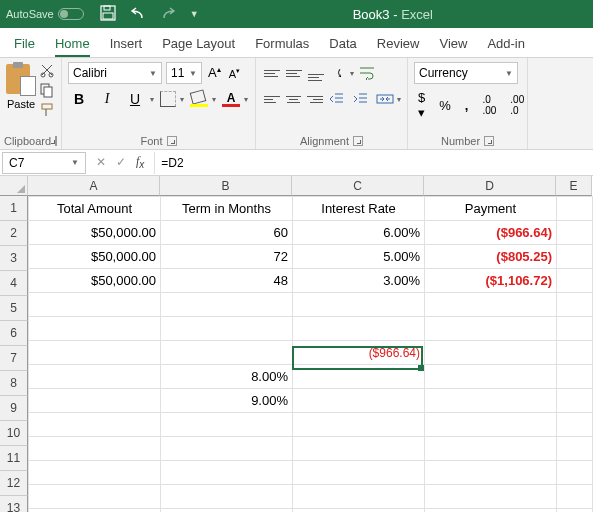  Describe the element at coordinates (138, 14) in the screenshot. I see `undo-icon` at that location.